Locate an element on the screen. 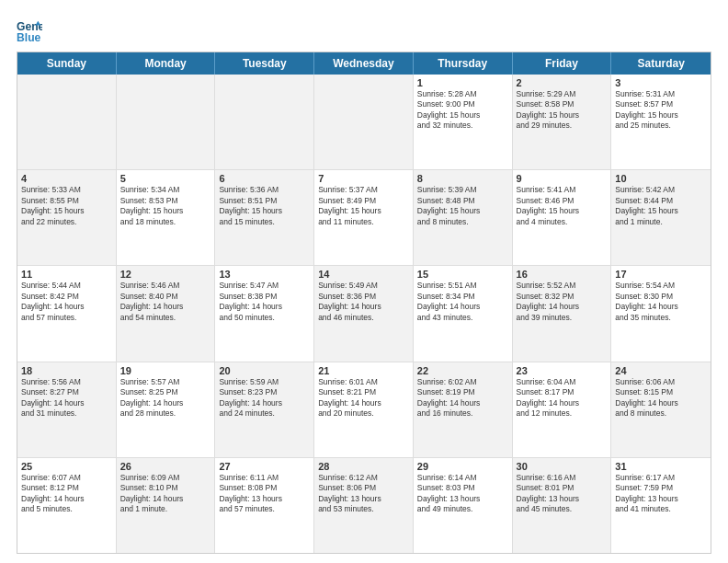 This screenshot has height=563, width=728. cell-info-line: and 18 minutes. is located at coordinates (165, 223).